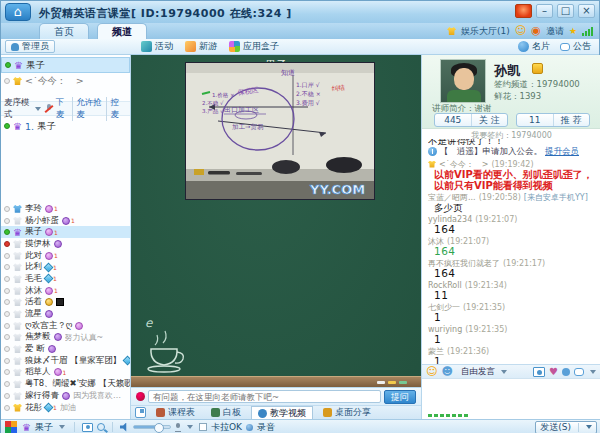 This screenshot has width=600, height=433. I want to click on whiteboard-icon, so click(216, 412).